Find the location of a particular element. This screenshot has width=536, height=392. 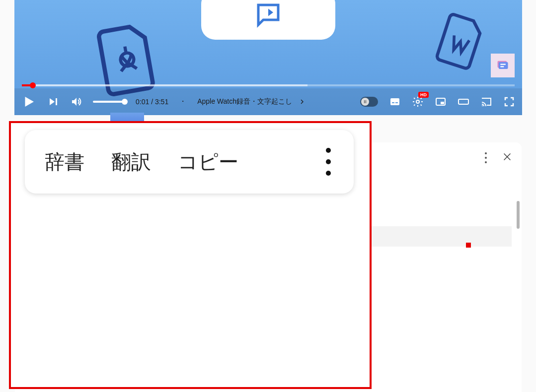

transcript-more-button is located at coordinates (486, 158).